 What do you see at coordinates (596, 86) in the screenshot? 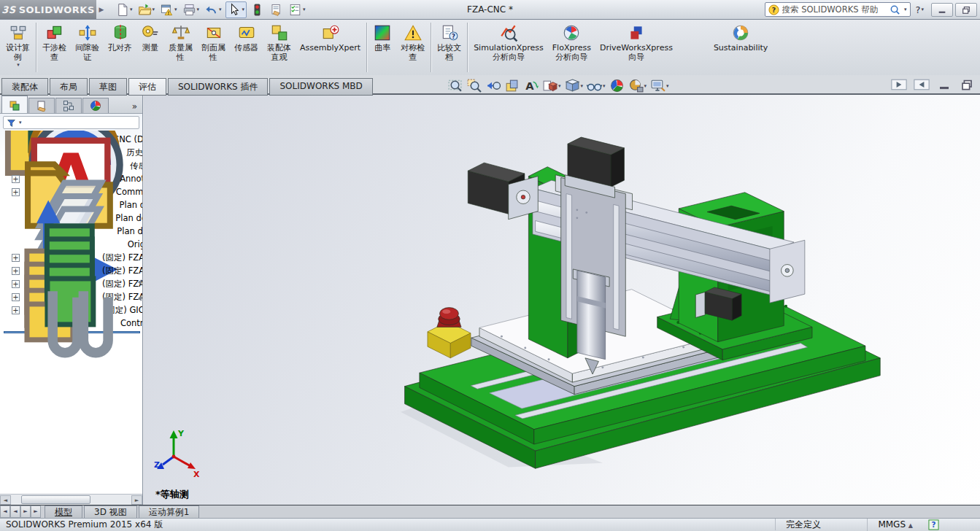
I see `hide-show-items-button: ▾` at bounding box center [596, 86].